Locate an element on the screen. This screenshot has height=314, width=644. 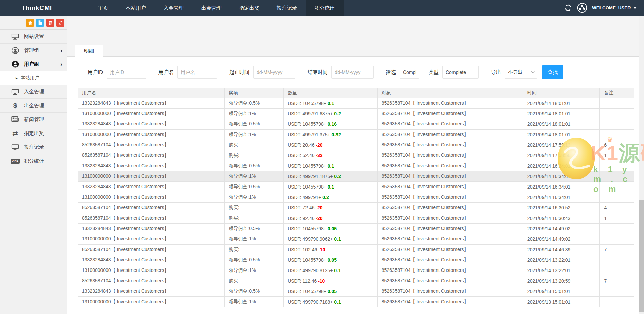
sidebar-item-deposit: 入金管理 is located at coordinates (34, 92).